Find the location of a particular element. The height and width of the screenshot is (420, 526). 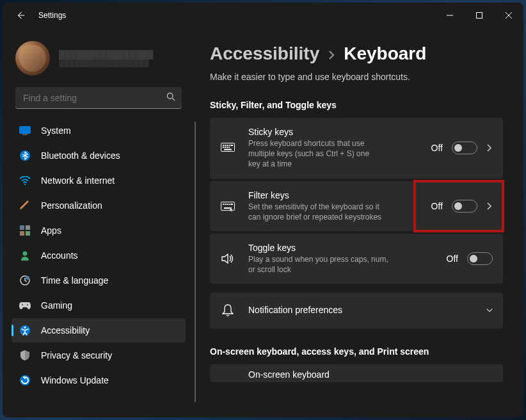

sidebar-item-label: Time & language is located at coordinates (74, 280).